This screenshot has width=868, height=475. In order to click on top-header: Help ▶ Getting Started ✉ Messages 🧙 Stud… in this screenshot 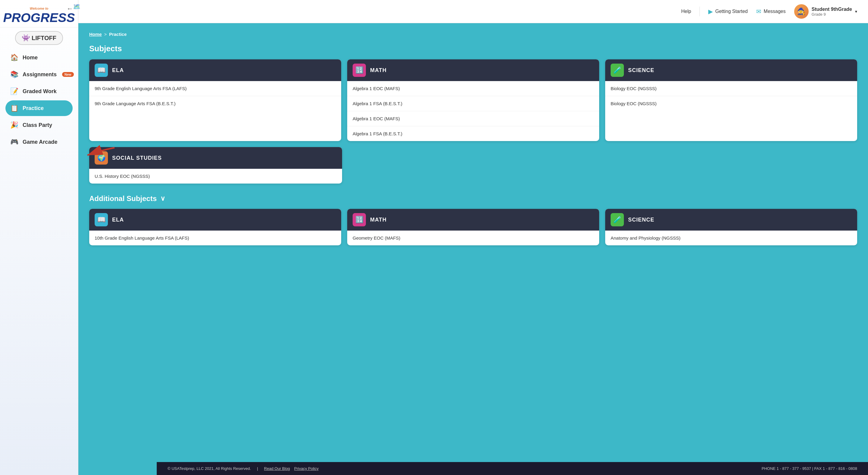, I will do `click(473, 11)`.